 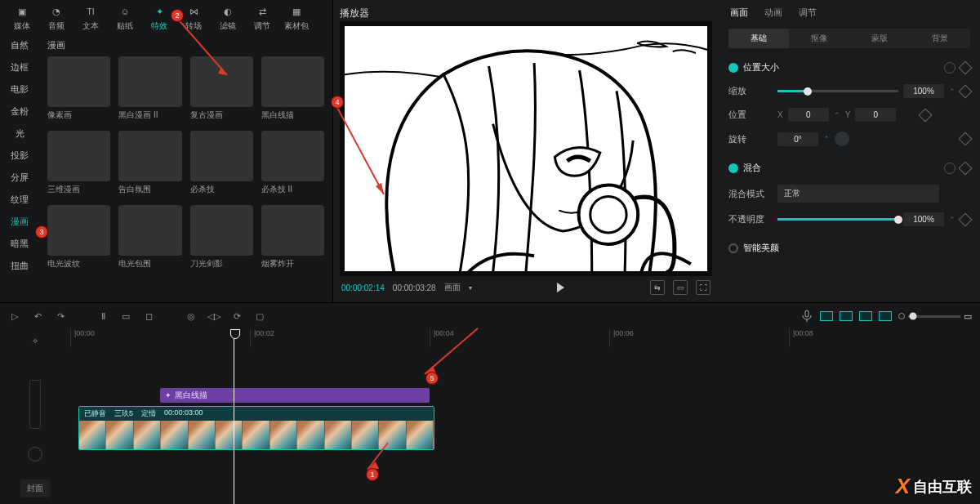 What do you see at coordinates (751, 219) in the screenshot?
I see `opacity-label: 不透明度` at bounding box center [751, 219].